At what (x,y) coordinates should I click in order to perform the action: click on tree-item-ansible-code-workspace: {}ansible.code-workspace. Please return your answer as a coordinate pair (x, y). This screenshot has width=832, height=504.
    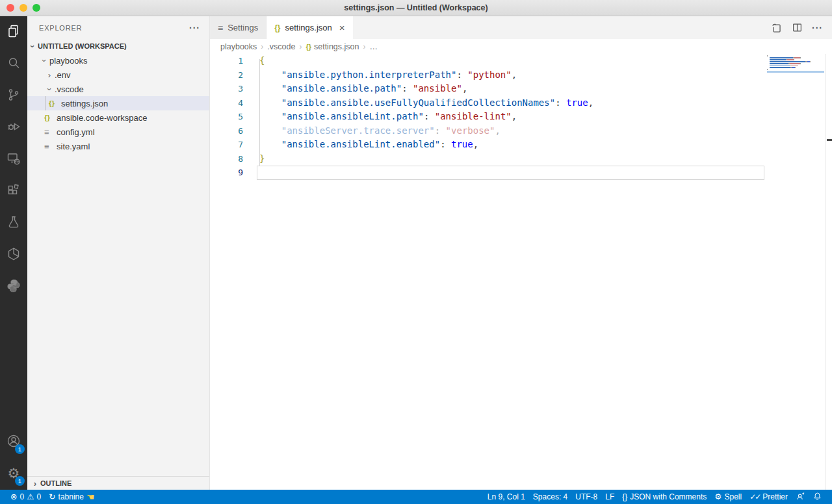
    Looking at the image, I should click on (118, 118).